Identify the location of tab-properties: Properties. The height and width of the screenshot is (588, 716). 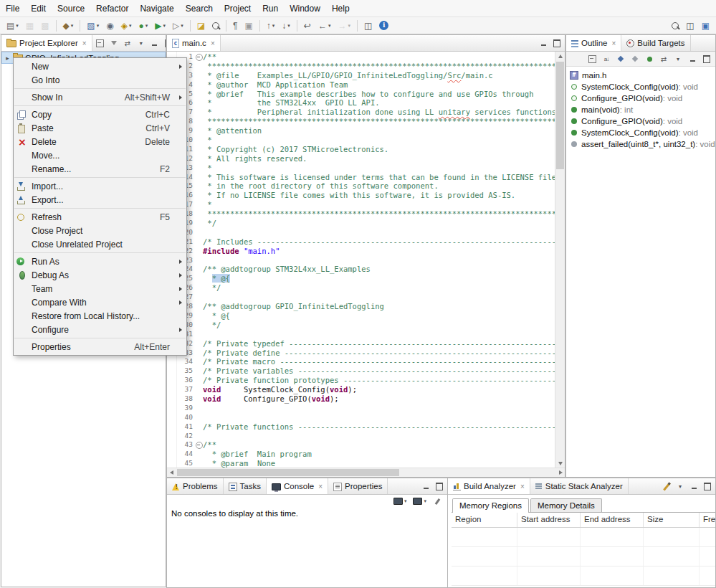
(358, 486).